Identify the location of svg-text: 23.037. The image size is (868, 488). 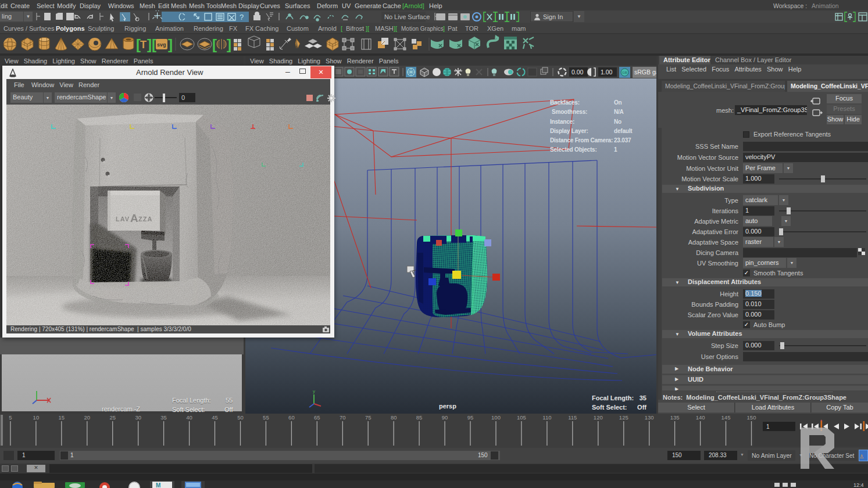
(623, 141).